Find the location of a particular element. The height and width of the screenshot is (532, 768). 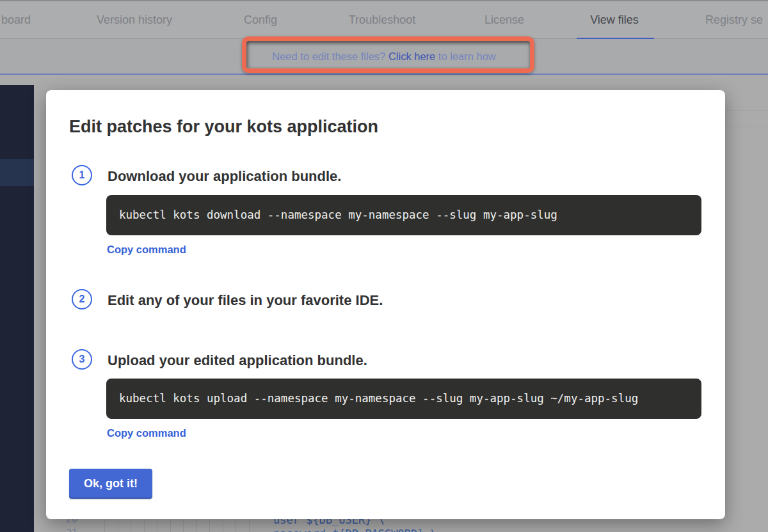

top-nav: board Version history Config Troubleshoo… is located at coordinates (384, 19).